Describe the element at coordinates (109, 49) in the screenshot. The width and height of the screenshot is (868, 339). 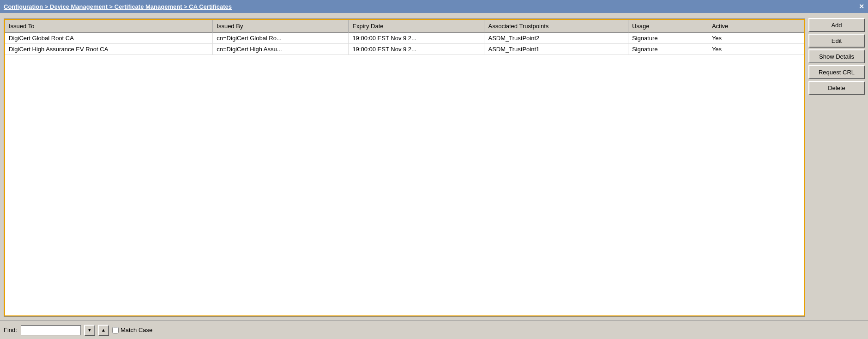
I see `cell-issued_to-1: DigiCert High Assurance EV Root CA` at that location.